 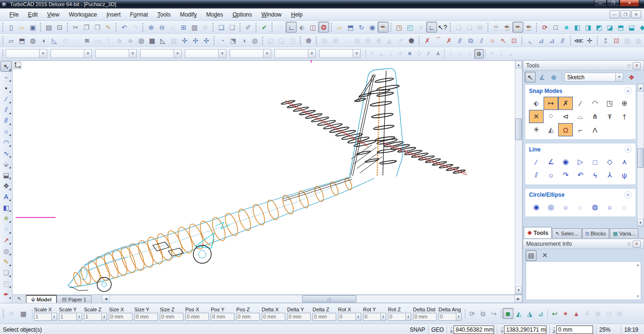 What do you see at coordinates (537, 117) in the screenshot?
I see `snap-vertex-button: ✕` at bounding box center [537, 117].